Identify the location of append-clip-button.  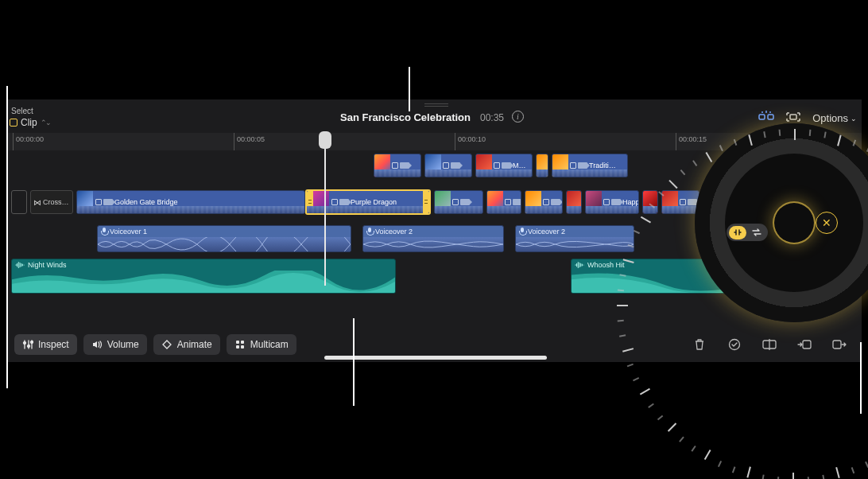
(839, 345).